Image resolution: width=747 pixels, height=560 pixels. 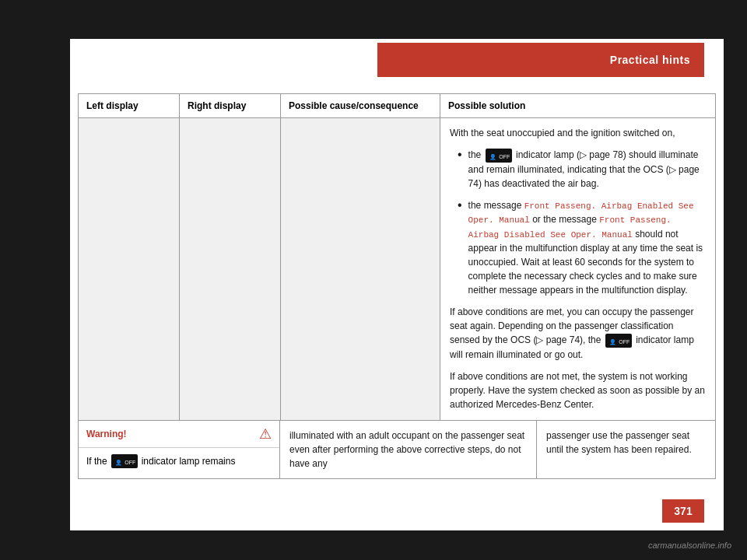 What do you see at coordinates (587, 170) in the screenshot?
I see `bullet-text-1: the 👤 OFF indicator lamp (▷ page 78) sho…` at bounding box center [587, 170].